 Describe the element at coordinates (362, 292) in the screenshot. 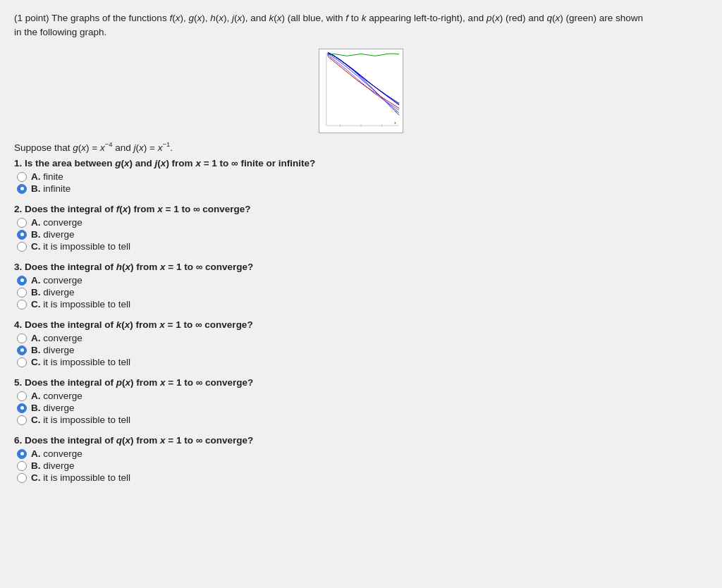

I see `question-3-option-b: B. diverge` at that location.